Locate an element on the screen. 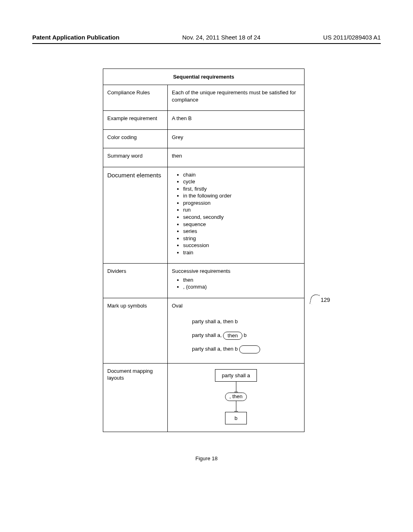 The width and height of the screenshot is (413, 532). table-title: Sequential requirements is located at coordinates (204, 77).